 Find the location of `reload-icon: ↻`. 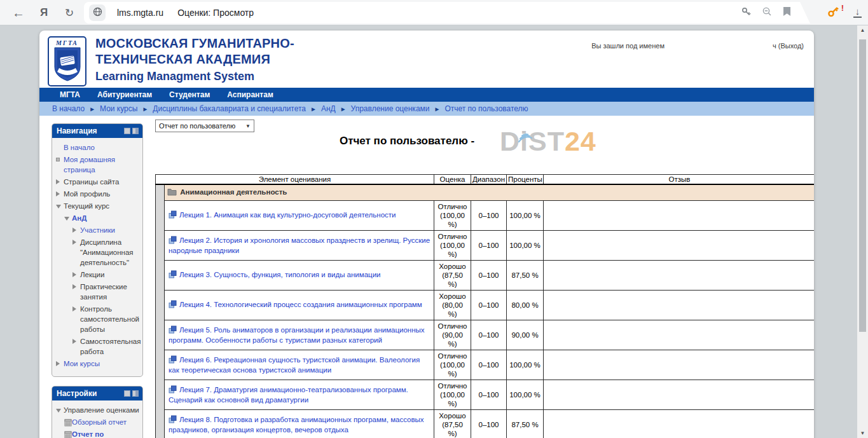

reload-icon: ↻ is located at coordinates (69, 13).